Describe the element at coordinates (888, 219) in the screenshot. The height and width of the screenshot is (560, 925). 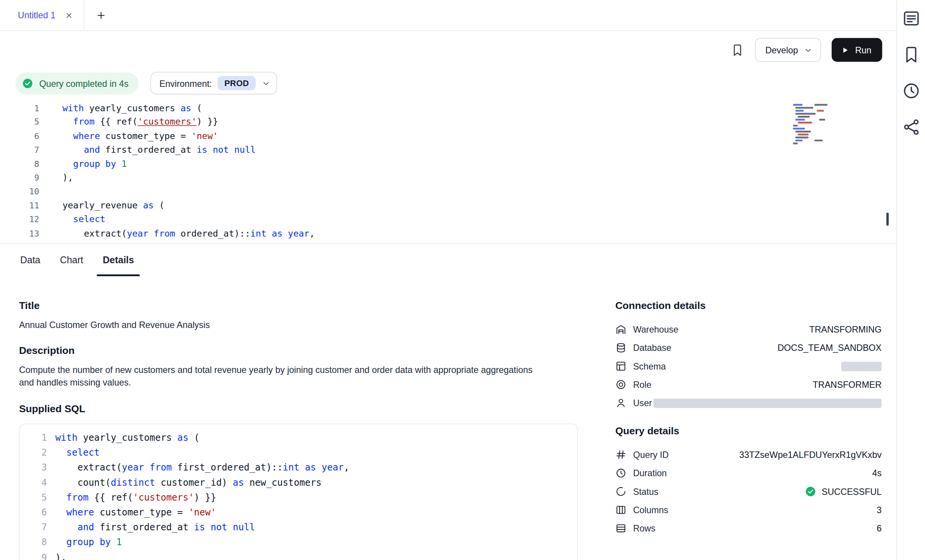
I see `editor-scrollbar` at that location.